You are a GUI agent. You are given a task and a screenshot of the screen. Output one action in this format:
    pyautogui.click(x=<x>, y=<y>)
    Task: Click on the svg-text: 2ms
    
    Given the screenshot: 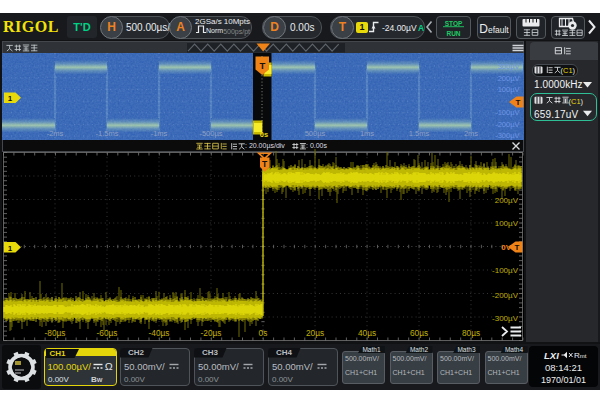 What is the action you would take?
    pyautogui.click(x=471, y=134)
    